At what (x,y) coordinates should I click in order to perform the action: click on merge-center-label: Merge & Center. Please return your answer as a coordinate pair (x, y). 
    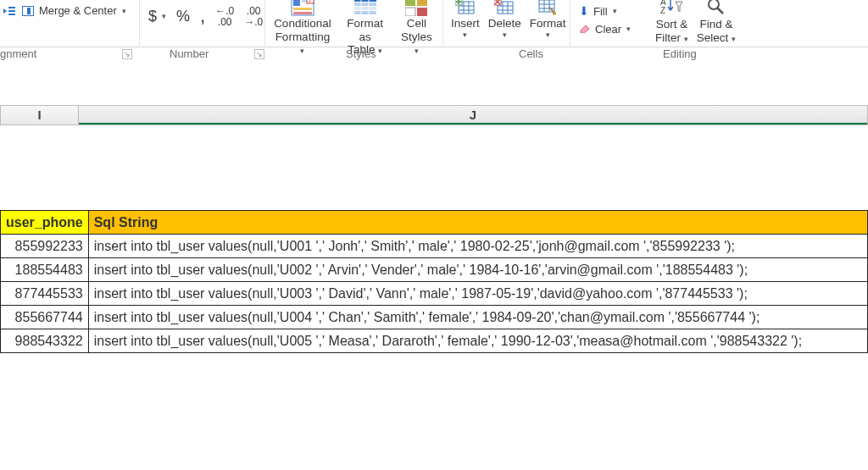
    Looking at the image, I should click on (78, 10).